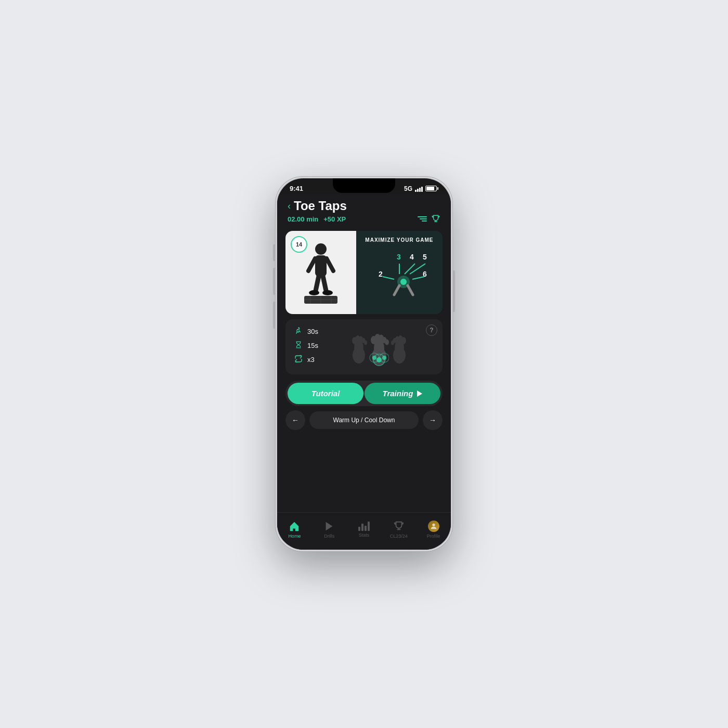  I want to click on svg-text: 3, so click(399, 257).